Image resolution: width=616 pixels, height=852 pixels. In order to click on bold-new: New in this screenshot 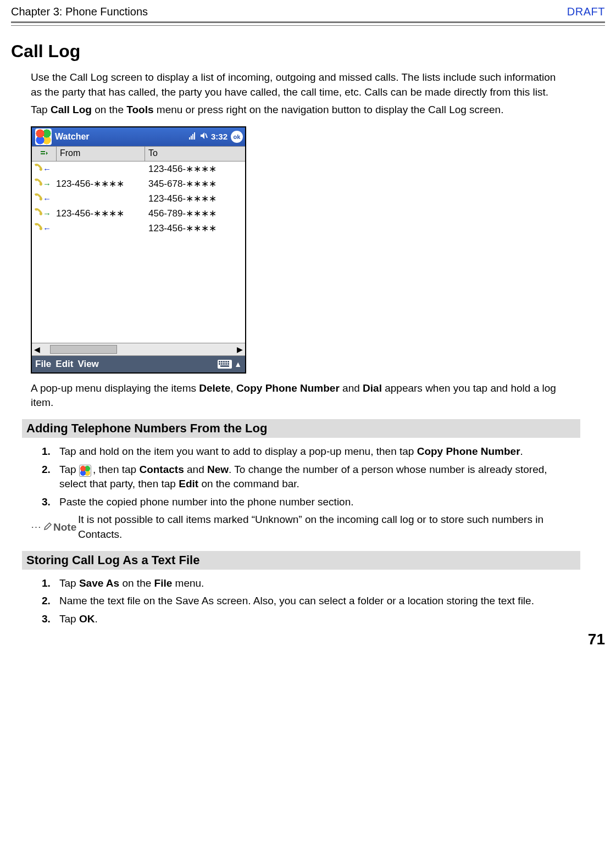, I will do `click(218, 469)`.